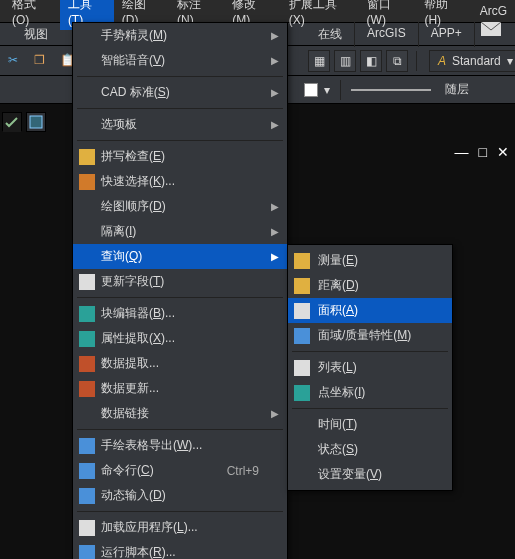 The image size is (515, 559). What do you see at coordinates (370, 392) in the screenshot?
I see `query-submenu-item: 点坐标(I)` at bounding box center [370, 392].